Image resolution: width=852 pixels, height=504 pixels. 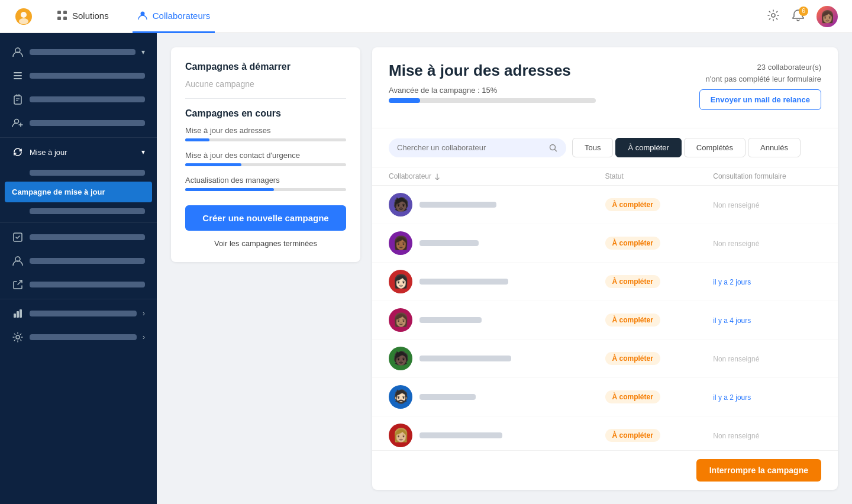 What do you see at coordinates (18, 314) in the screenshot?
I see `chart-icon` at bounding box center [18, 314].